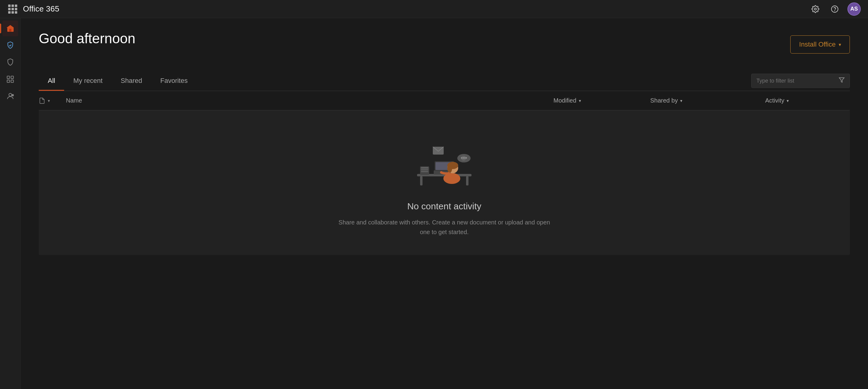  What do you see at coordinates (444, 81) in the screenshot?
I see `tabs-filter-row: All My recent Shared Favorites` at bounding box center [444, 81].